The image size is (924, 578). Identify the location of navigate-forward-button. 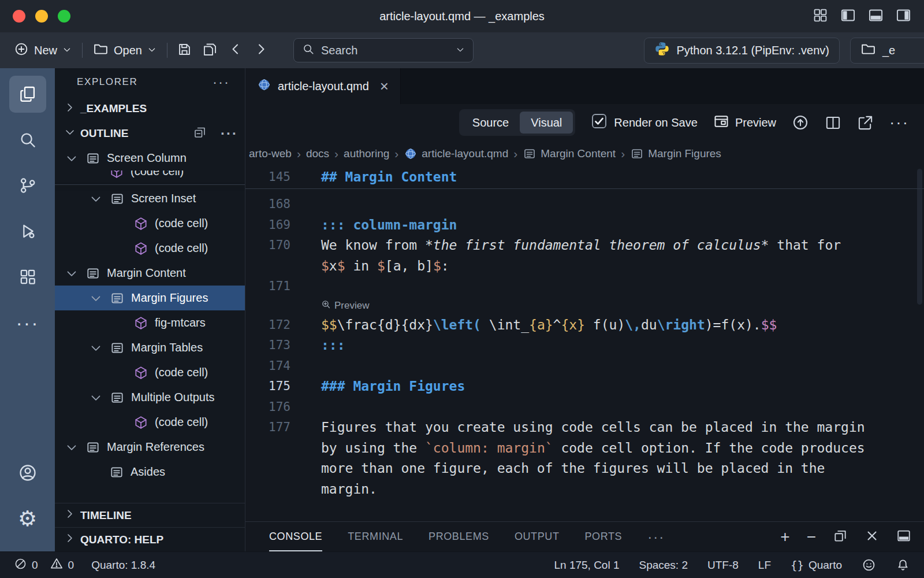
(261, 50).